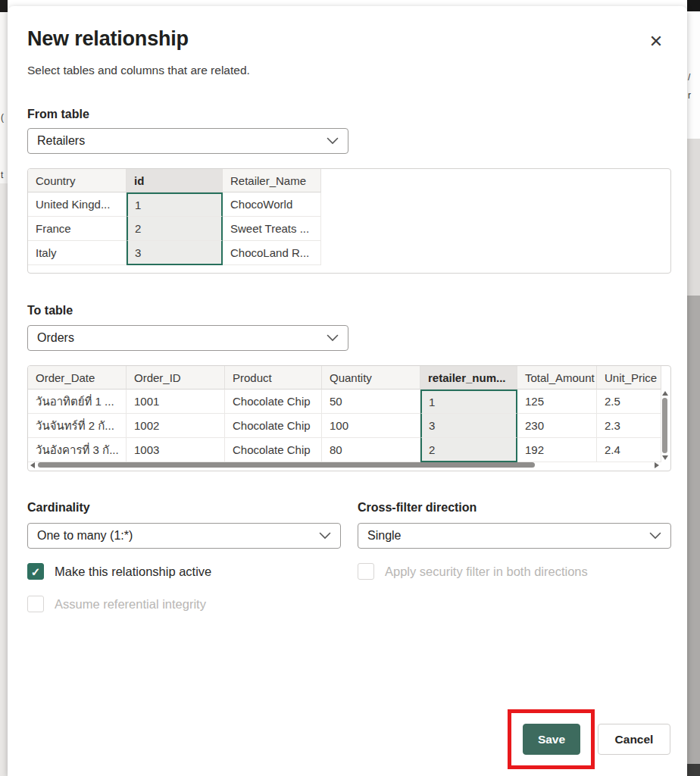 This screenshot has width=700, height=776. I want to click on background-text-fragment: (, so click(2, 117).